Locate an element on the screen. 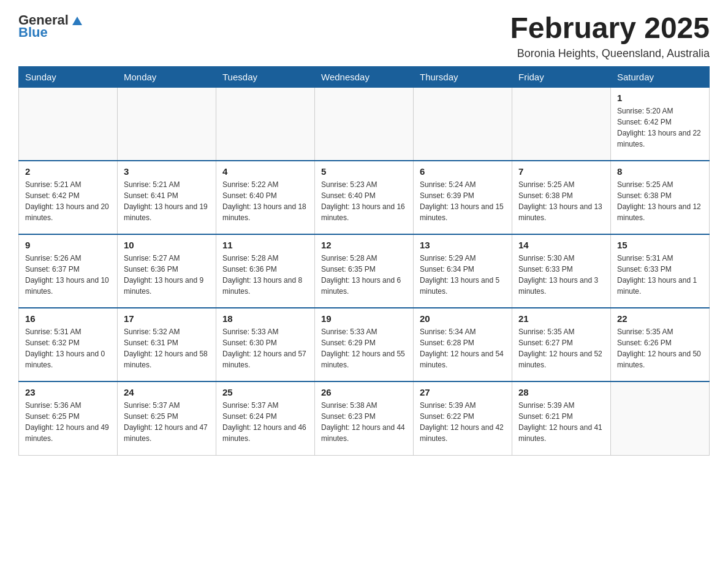 The height and width of the screenshot is (563, 728). day-info: Sunrise: 5:29 AMSunset: 6:34 PMDaylight:… is located at coordinates (463, 275).